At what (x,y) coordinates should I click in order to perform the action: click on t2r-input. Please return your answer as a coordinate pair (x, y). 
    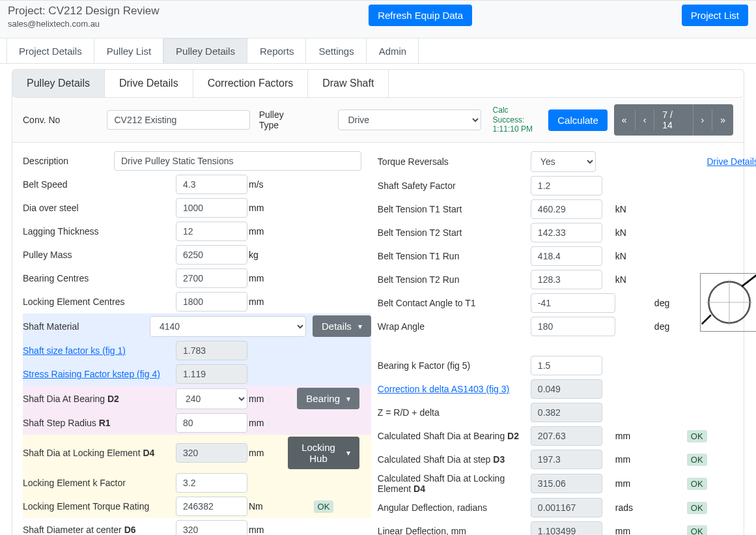
    Looking at the image, I should click on (567, 280).